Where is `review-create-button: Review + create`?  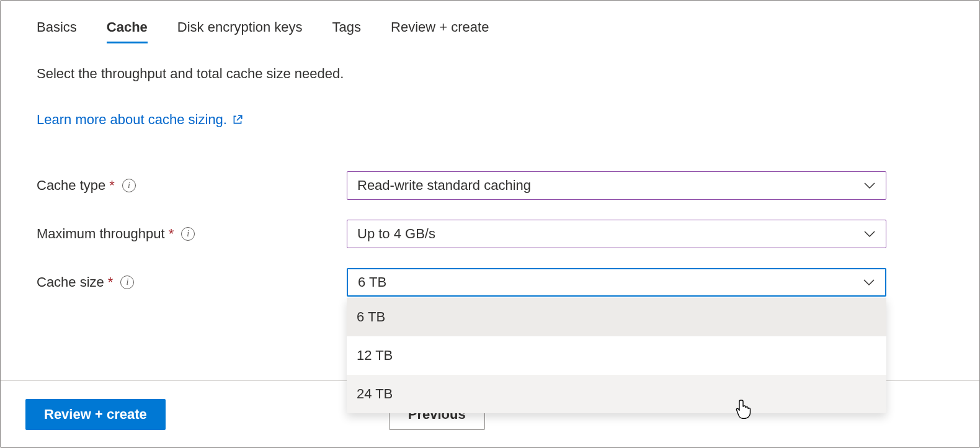
review-create-button: Review + create is located at coordinates (96, 414).